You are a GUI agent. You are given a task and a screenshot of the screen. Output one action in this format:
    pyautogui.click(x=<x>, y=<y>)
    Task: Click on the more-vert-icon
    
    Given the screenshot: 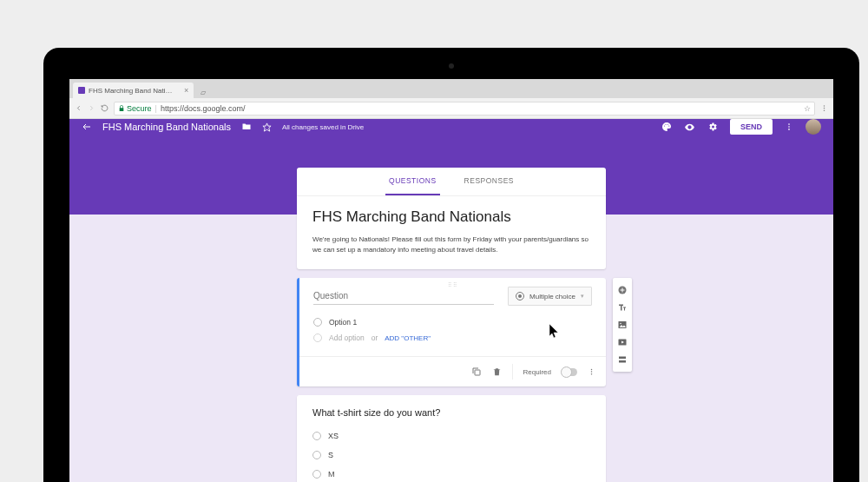 What is the action you would take?
    pyautogui.click(x=789, y=127)
    